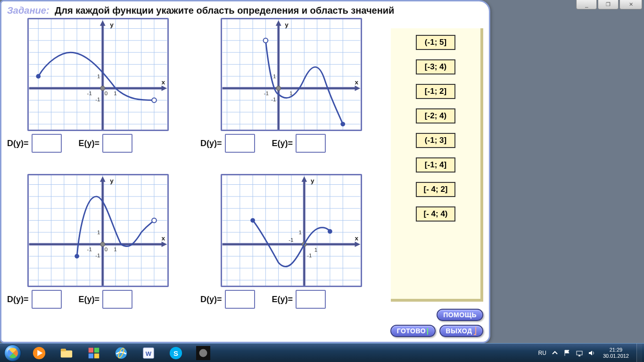 The image size is (644, 362). Describe the element at coordinates (94, 353) in the screenshot. I see `taskbar-app-generic` at that location.